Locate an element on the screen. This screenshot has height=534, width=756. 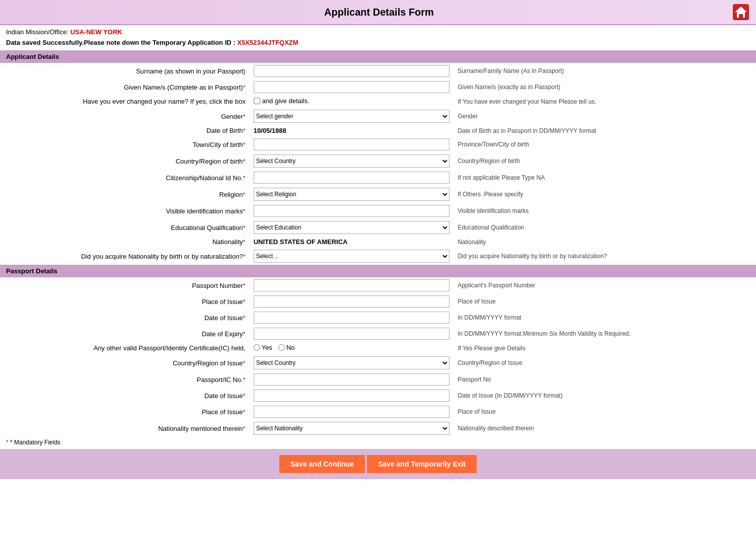
other-passport-row: Any other valid Passport/Identity Certif… is located at coordinates (378, 348).